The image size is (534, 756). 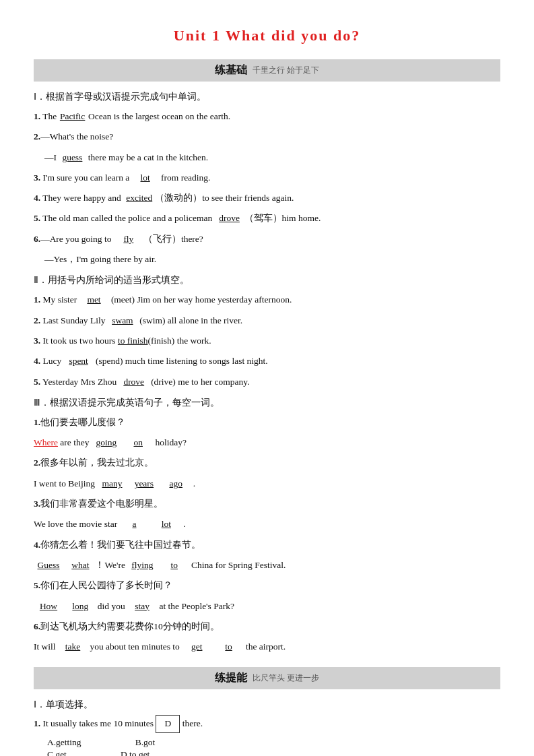 What do you see at coordinates (168, 724) in the screenshot?
I see `answer-D: D` at bounding box center [168, 724].